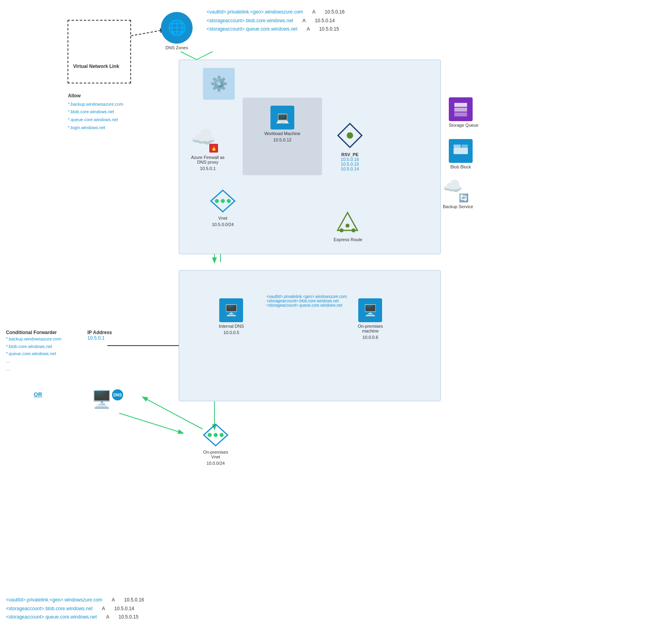  Describe the element at coordinates (208, 160) in the screenshot. I see `azure-firewall-label: Azure Firewall as DNS proxy` at that location.